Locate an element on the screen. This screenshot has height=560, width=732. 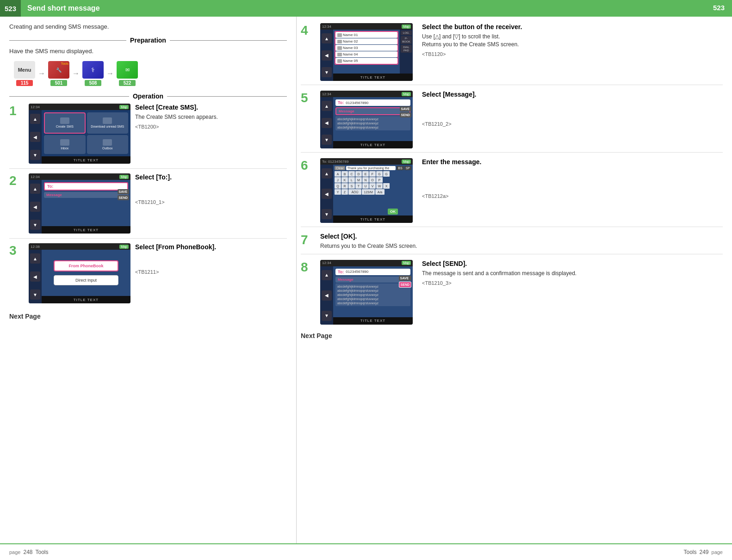
step6-nav-up: ▲ is located at coordinates (327, 173).